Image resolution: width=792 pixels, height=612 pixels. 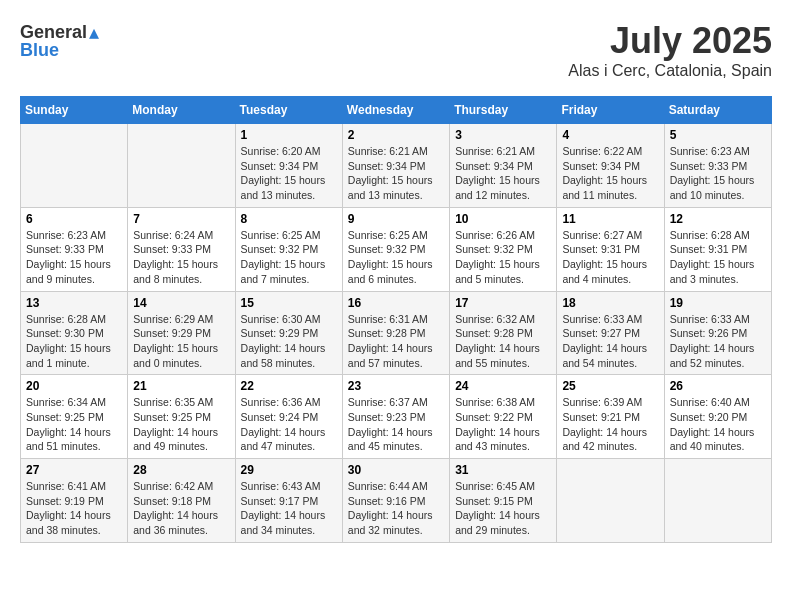 I want to click on month-title: July 2025, so click(x=670, y=41).